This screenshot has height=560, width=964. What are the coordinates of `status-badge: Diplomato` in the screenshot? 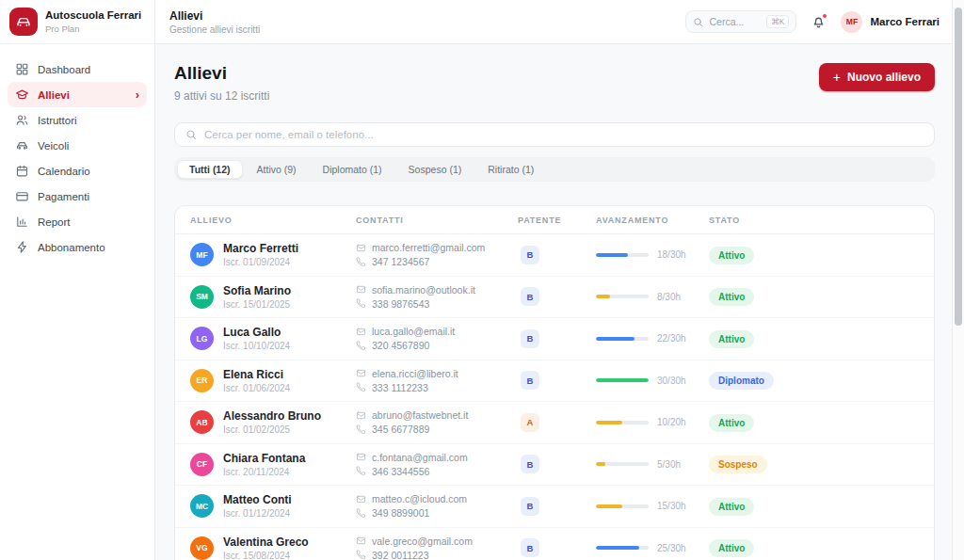 It's located at (742, 380).